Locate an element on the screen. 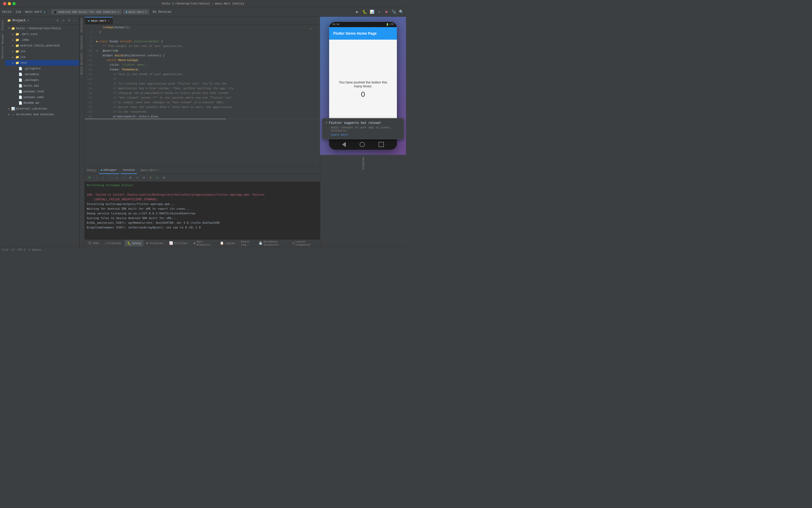 This screenshot has width=812, height=508. problems-label: Problems is located at coordinates (115, 243).